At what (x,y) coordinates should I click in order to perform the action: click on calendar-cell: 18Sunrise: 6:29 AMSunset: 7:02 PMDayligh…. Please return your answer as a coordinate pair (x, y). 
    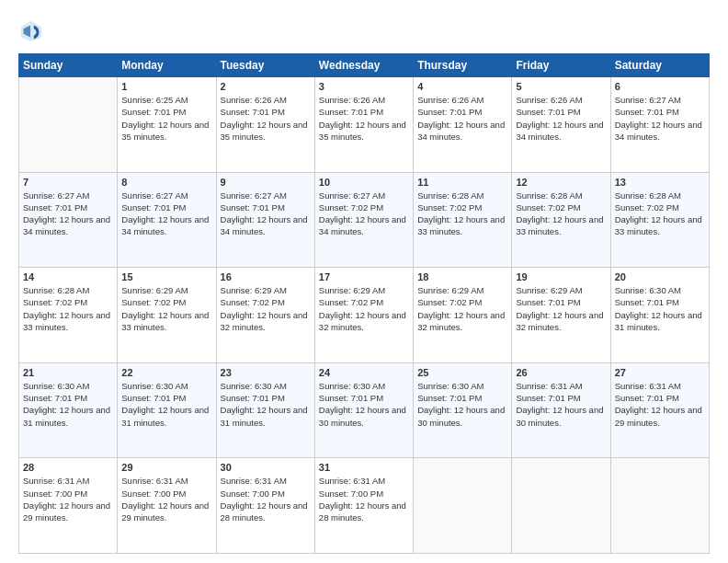
    Looking at the image, I should click on (463, 316).